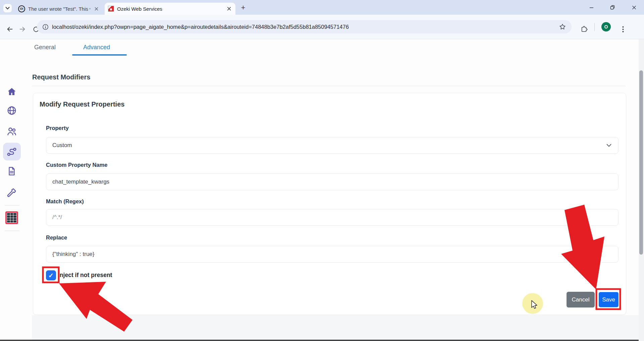 This screenshot has width=644, height=341. I want to click on section-title: Request Modifiers, so click(61, 77).